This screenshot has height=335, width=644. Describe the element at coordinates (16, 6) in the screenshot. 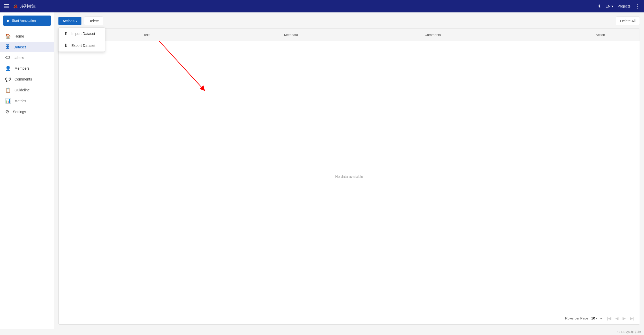

I see `app-logo-icon: 🐞` at that location.